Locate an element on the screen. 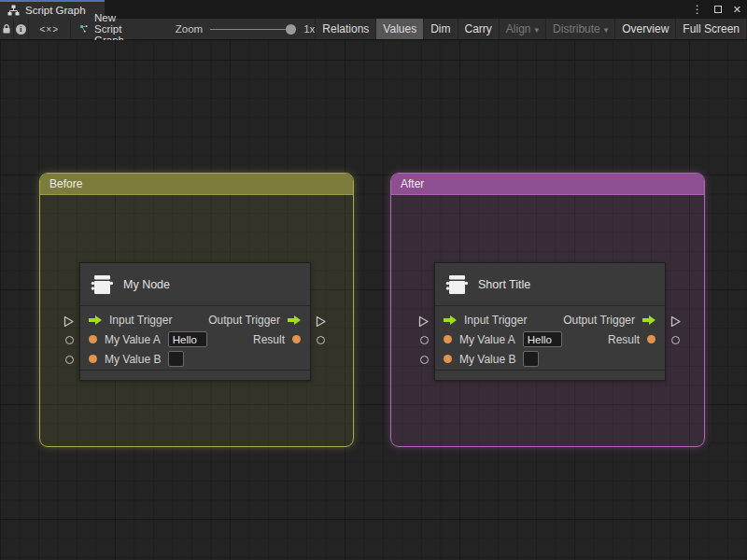  node-short-title: Short Title Input Trigger Output Trigger is located at coordinates (550, 321).